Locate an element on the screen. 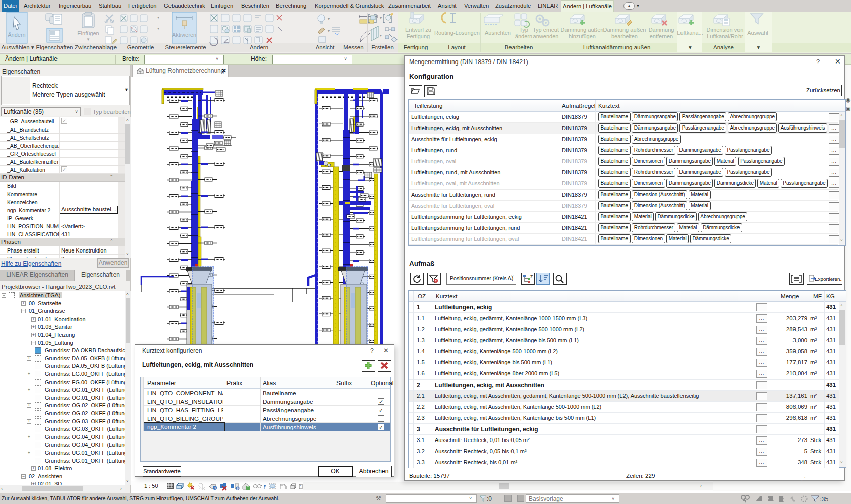 The image size is (851, 504). svg-text: Einfügen is located at coordinates (88, 33).